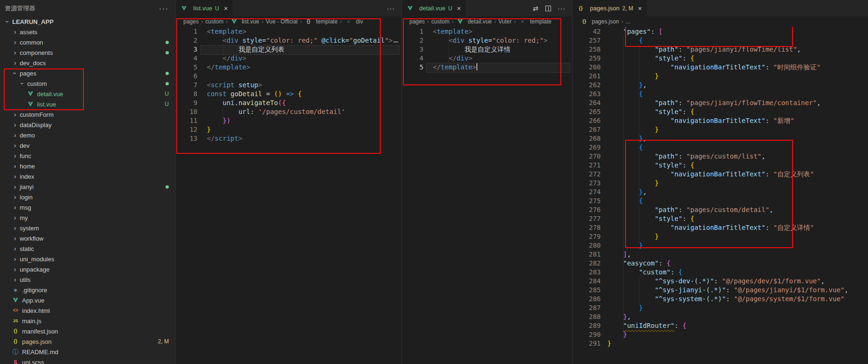 The image size is (868, 364). What do you see at coordinates (88, 197) in the screenshot?
I see `tree-folder-login: ›login` at bounding box center [88, 197].